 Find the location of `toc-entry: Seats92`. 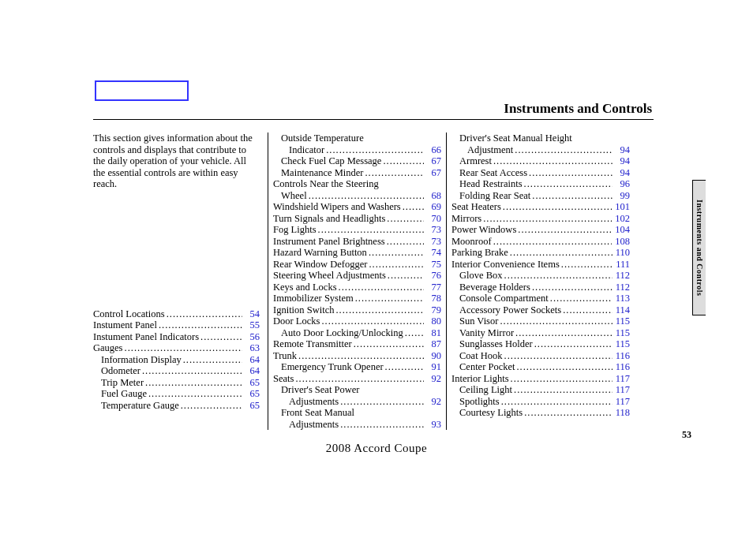

toc-entry: Seats92 is located at coordinates (357, 379).